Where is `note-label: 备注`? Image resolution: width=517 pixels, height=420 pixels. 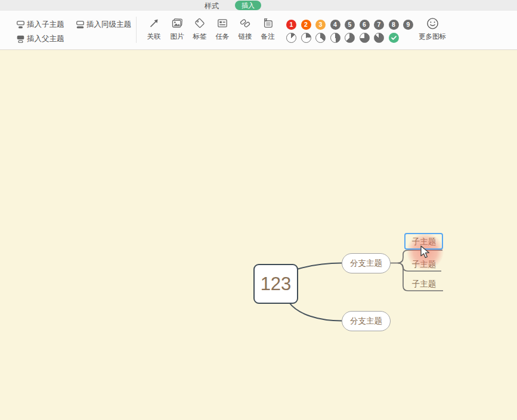 note-label: 备注 is located at coordinates (268, 37).